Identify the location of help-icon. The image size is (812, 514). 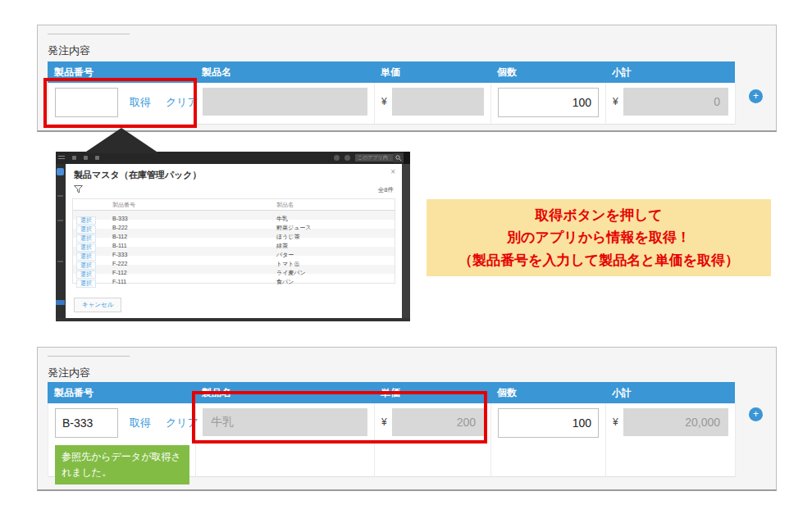
(348, 157).